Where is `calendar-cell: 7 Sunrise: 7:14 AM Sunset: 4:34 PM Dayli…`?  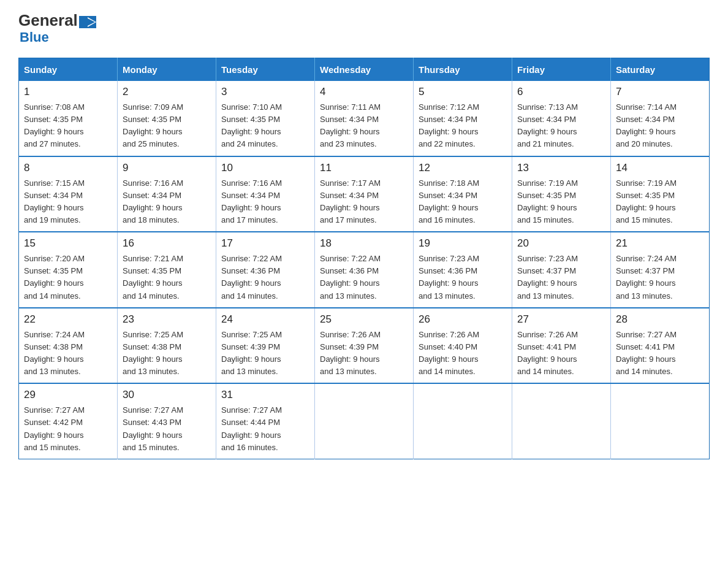
calendar-cell: 7 Sunrise: 7:14 AM Sunset: 4:34 PM Dayli… is located at coordinates (661, 119).